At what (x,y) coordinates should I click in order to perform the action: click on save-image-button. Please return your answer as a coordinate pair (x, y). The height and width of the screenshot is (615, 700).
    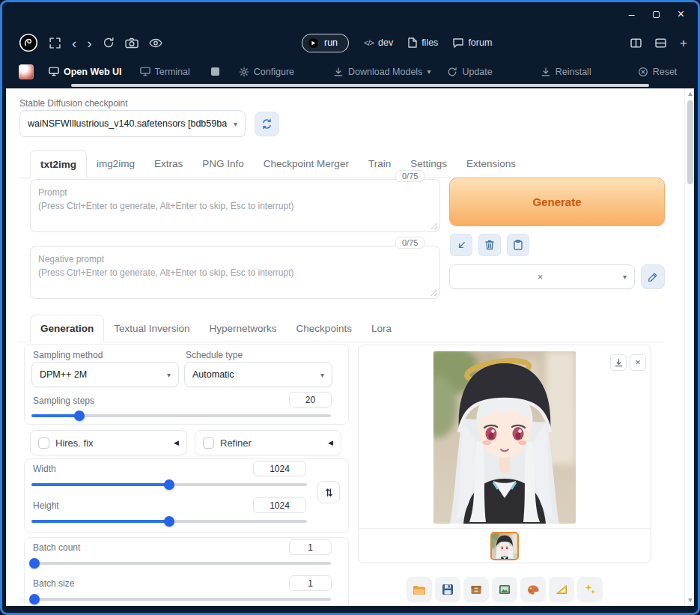
    Looking at the image, I should click on (448, 590).